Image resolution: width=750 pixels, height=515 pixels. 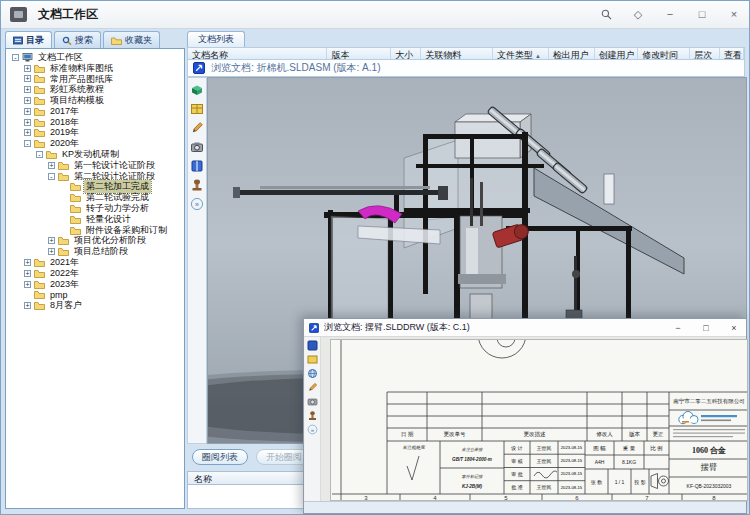 What do you see at coordinates (95, 284) in the screenshot?
I see `tree-item: +2023年` at bounding box center [95, 284].